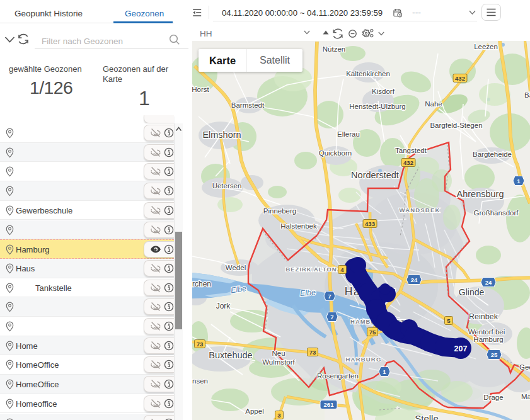 The image size is (530, 420). What do you see at coordinates (449, 321) in the screenshot?
I see `svg-text: 5` at bounding box center [449, 321].